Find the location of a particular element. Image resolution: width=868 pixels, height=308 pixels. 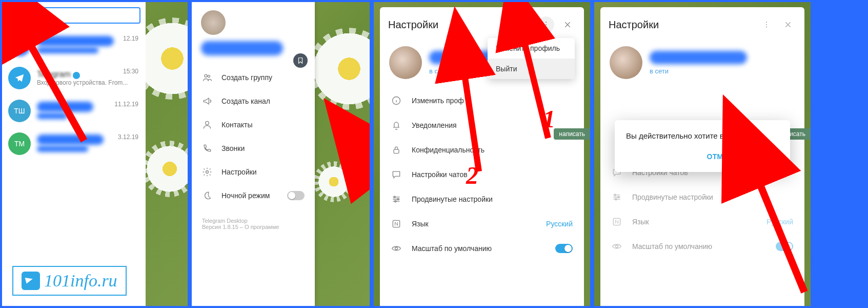

gear-icon is located at coordinates (207, 172).